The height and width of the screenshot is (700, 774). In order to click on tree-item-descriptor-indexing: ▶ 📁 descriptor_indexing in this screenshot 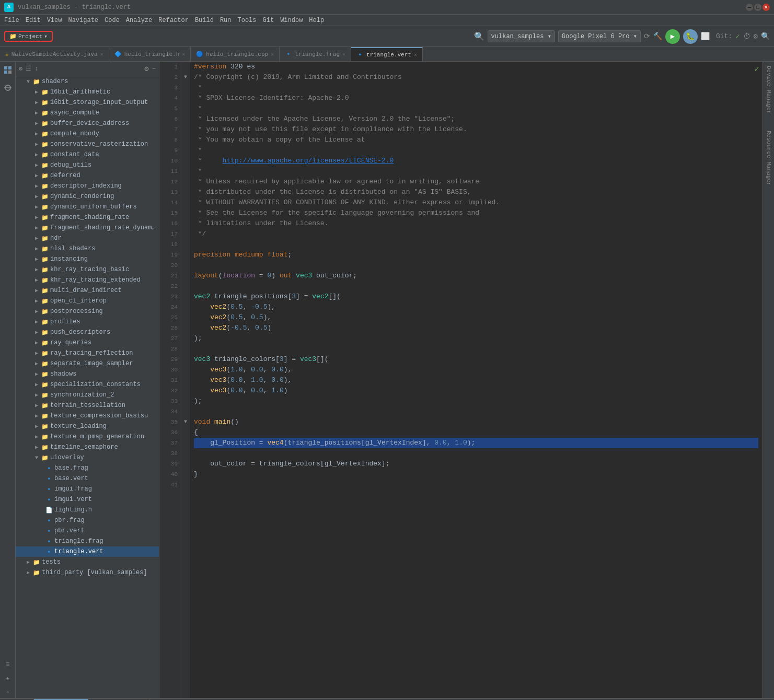, I will do `click(87, 186)`.